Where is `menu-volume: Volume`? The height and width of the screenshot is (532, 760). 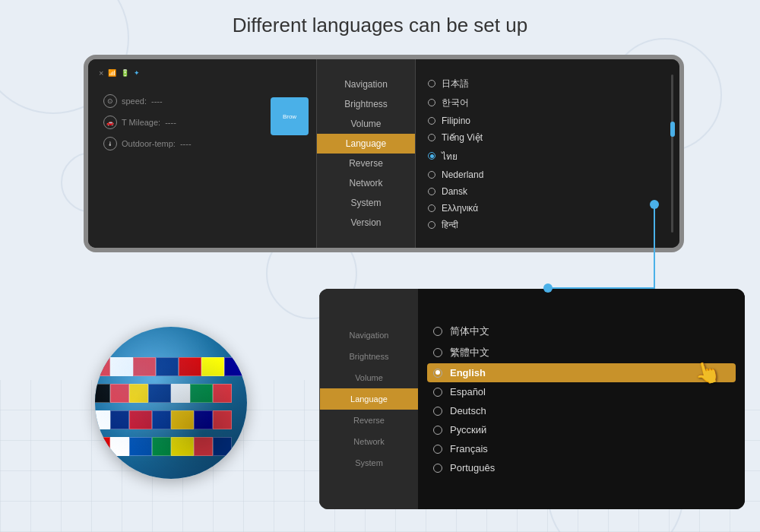 menu-volume: Volume is located at coordinates (366, 124).